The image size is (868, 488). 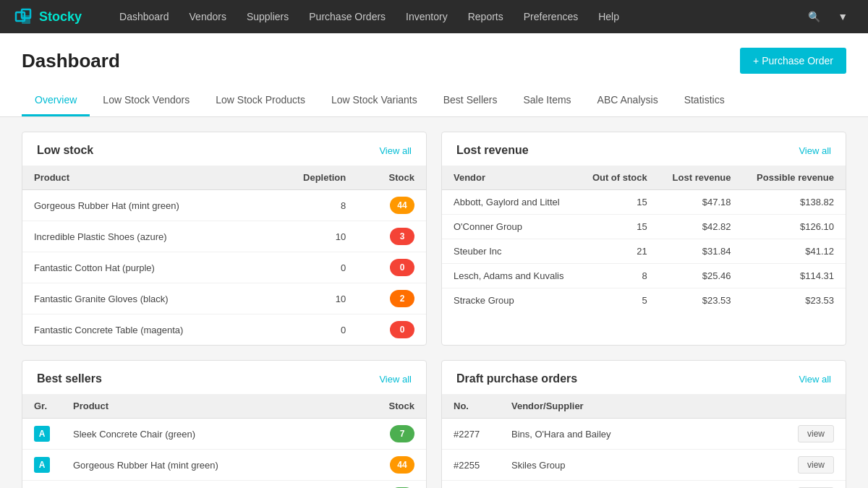 I want to click on low-stock-stock: 2, so click(x=392, y=299).